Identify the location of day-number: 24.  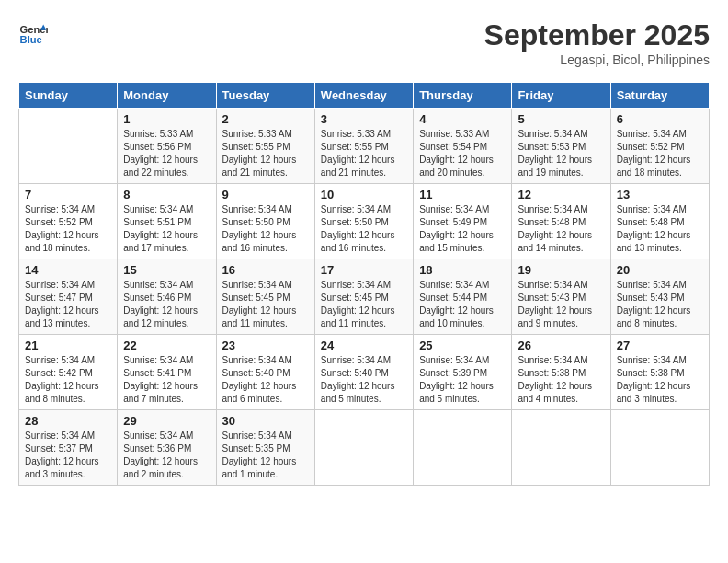
(364, 346).